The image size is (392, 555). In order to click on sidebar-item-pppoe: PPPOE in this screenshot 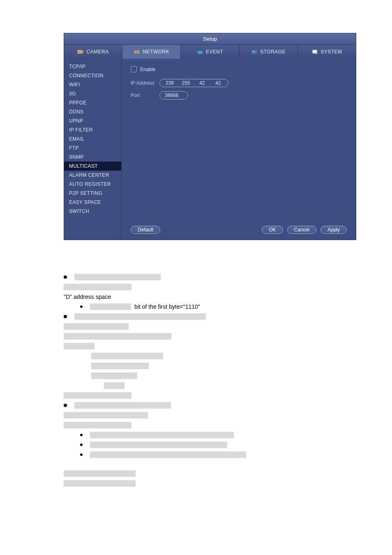, I will do `click(93, 103)`.